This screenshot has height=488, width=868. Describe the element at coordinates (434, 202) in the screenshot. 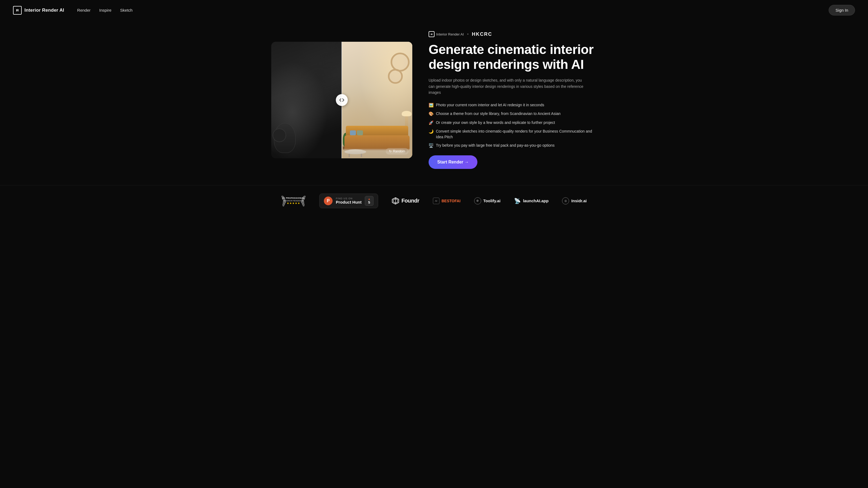

I see `footer-badges: #1 PROFESSIONAL INTERIOR RENDER AI ★★★★★…` at that location.